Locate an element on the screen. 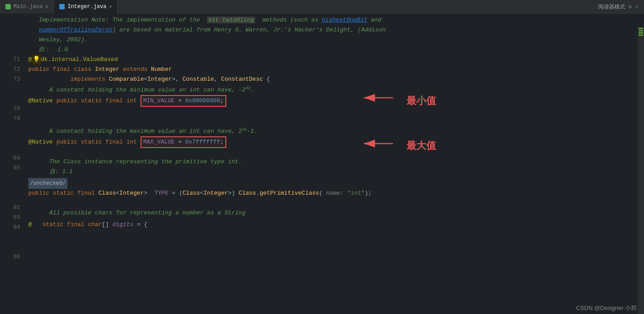 The height and width of the screenshot is (314, 644). line-num-blank7 is located at coordinates (10, 129).